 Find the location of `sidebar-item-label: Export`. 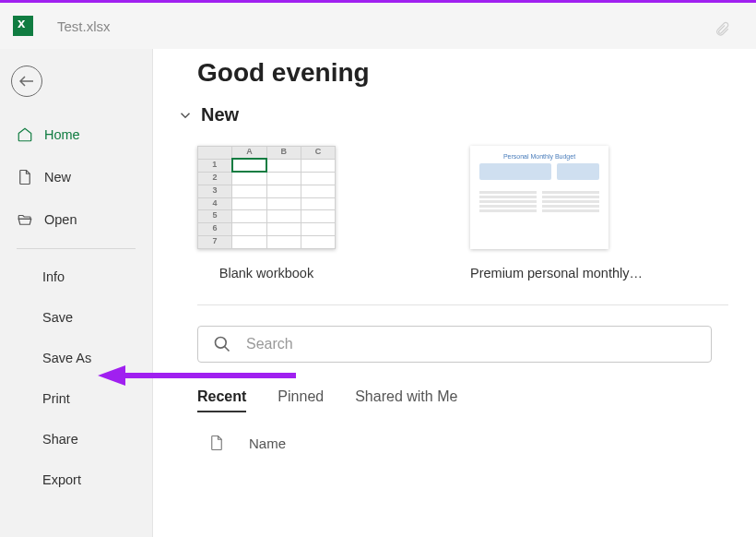

sidebar-item-label: Export is located at coordinates (62, 480).